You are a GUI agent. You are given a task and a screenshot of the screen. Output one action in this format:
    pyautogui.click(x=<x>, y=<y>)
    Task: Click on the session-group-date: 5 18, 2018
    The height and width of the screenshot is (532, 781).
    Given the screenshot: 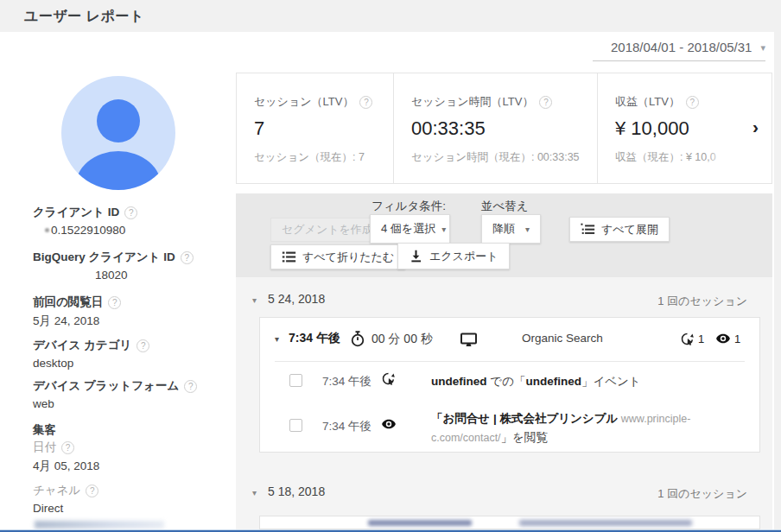 What is the action you would take?
    pyautogui.click(x=296, y=491)
    